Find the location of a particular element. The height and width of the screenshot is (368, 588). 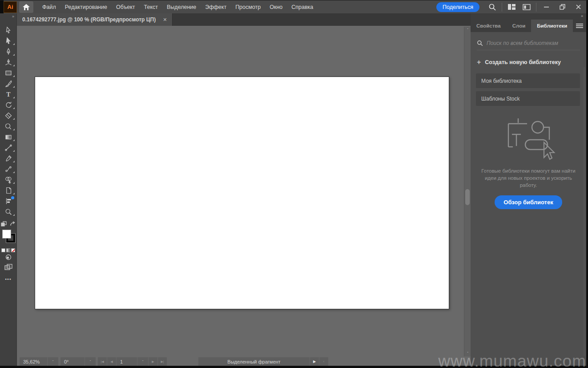

graph-tool is located at coordinates (8, 201).